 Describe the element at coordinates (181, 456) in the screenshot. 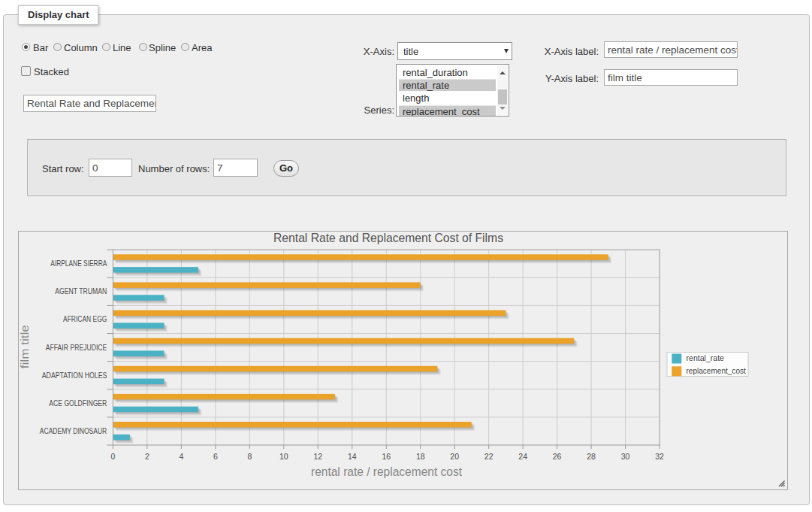

I see `svg-text: 4` at that location.